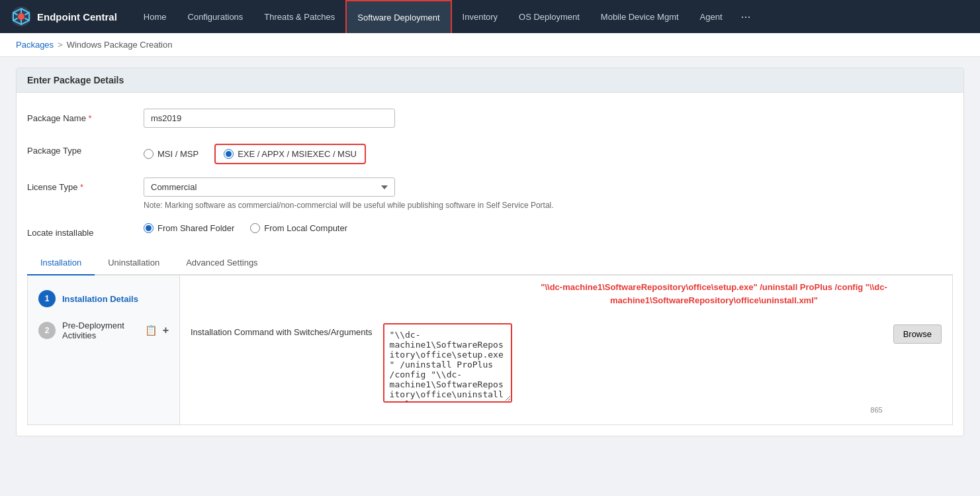 This screenshot has height=496, width=980. What do you see at coordinates (490, 264) in the screenshot?
I see `tabs-bar: Installation Uninstallation Advanced Set…` at bounding box center [490, 264].